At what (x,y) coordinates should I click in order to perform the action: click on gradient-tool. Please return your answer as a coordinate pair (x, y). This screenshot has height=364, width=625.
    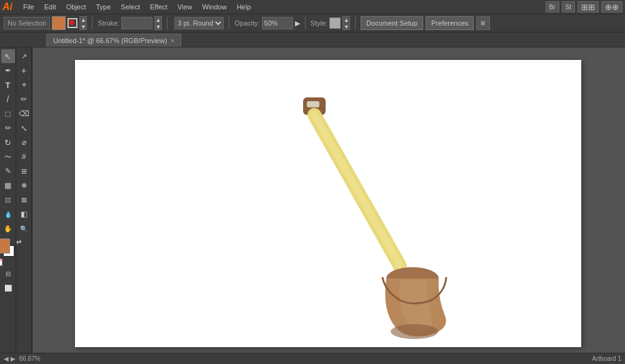
    Looking at the image, I should click on (24, 214).